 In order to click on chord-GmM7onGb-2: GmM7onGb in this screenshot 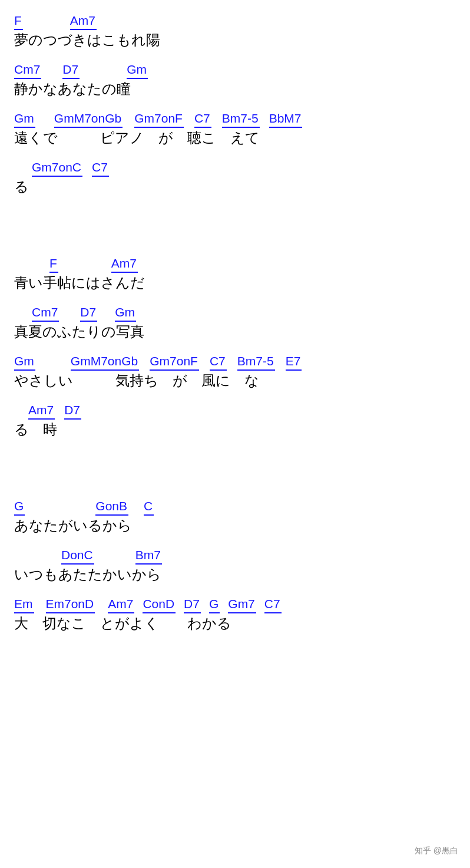, I will do `click(105, 362)`.